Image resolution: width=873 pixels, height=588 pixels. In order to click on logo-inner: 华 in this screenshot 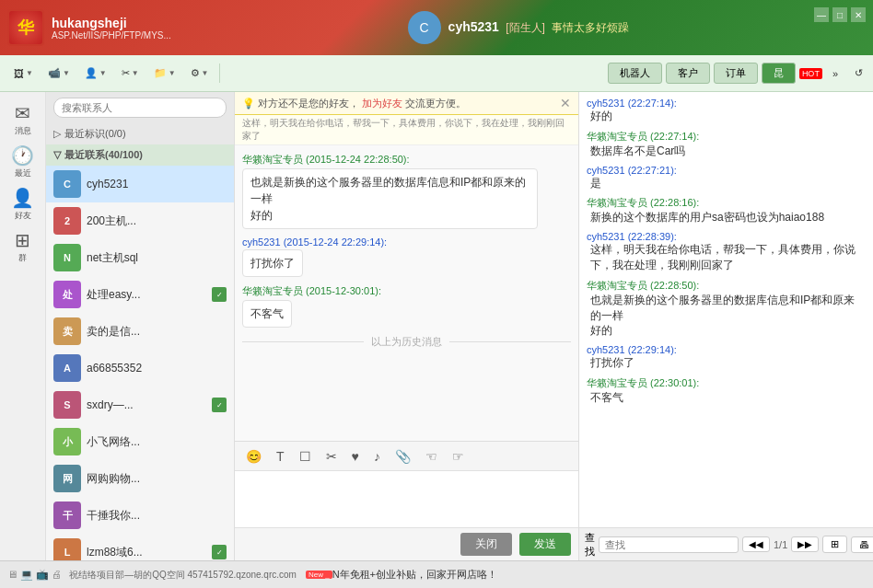, I will do `click(26, 28)`.